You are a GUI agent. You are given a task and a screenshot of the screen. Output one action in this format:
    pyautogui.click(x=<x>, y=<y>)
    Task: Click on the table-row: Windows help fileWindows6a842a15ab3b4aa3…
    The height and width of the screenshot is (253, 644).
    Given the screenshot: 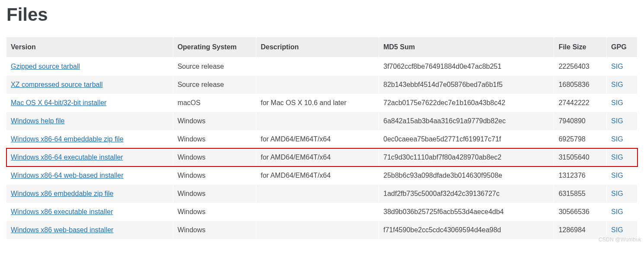 What is the action you would take?
    pyautogui.click(x=322, y=121)
    